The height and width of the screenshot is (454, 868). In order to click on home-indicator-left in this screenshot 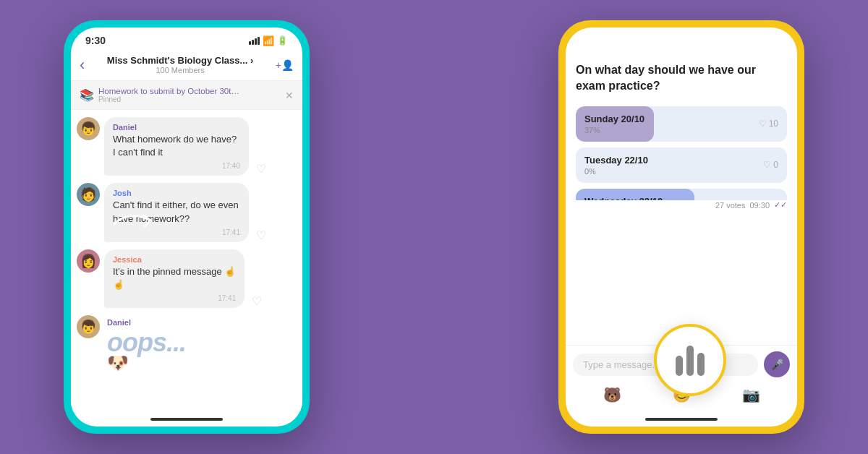, I will do `click(187, 419)`.